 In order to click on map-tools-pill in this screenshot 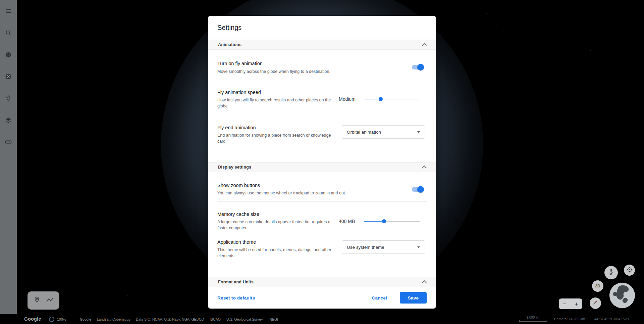, I will do `click(44, 300)`.